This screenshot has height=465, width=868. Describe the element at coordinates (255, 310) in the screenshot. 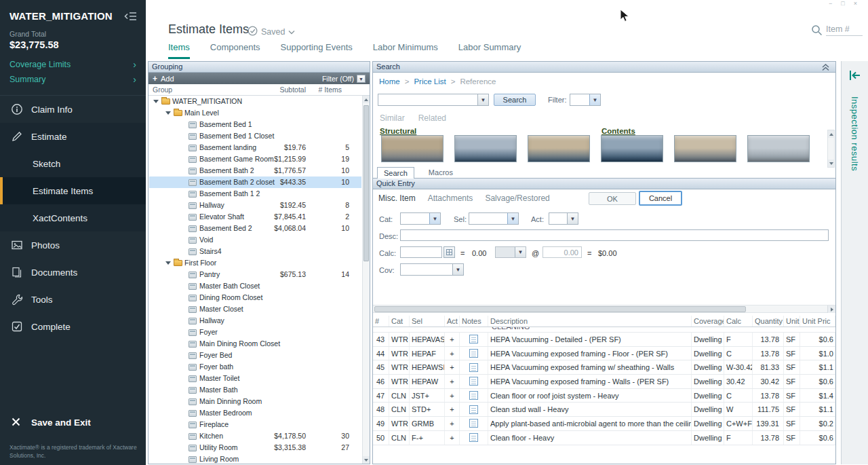

I see `group-row-master-closet: Master Closet` at that location.